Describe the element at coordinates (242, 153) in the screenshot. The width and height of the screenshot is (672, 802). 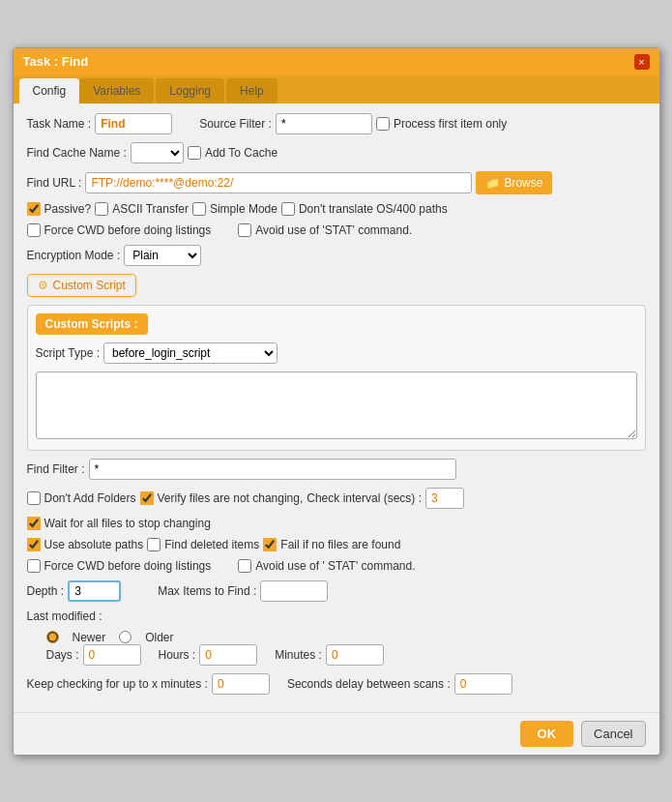
I see `add-to-cache-label: Add To Cache` at that location.